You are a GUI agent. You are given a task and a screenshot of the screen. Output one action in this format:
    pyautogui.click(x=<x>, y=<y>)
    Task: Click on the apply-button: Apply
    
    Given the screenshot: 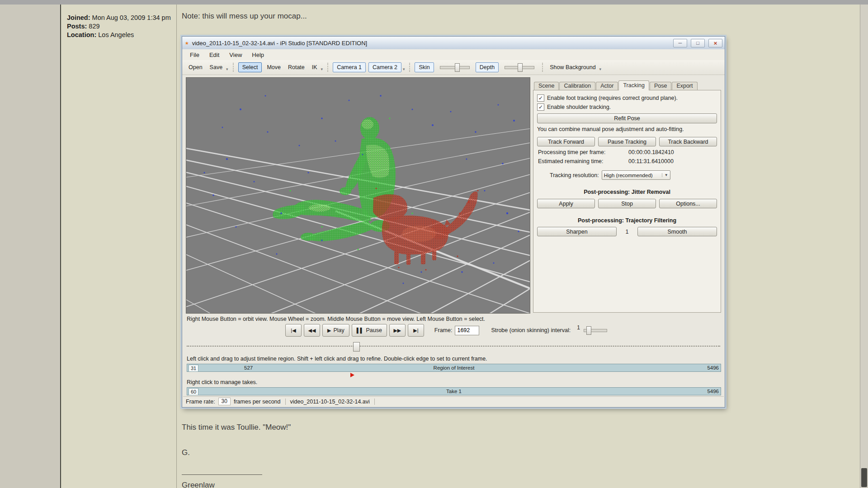 What is the action you would take?
    pyautogui.click(x=566, y=203)
    